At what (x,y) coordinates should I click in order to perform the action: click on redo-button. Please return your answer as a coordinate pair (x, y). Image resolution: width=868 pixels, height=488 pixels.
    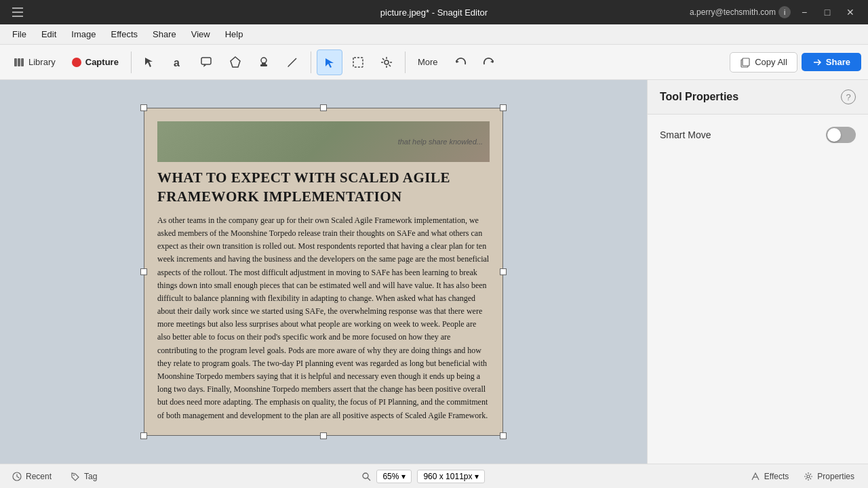
    Looking at the image, I should click on (489, 62).